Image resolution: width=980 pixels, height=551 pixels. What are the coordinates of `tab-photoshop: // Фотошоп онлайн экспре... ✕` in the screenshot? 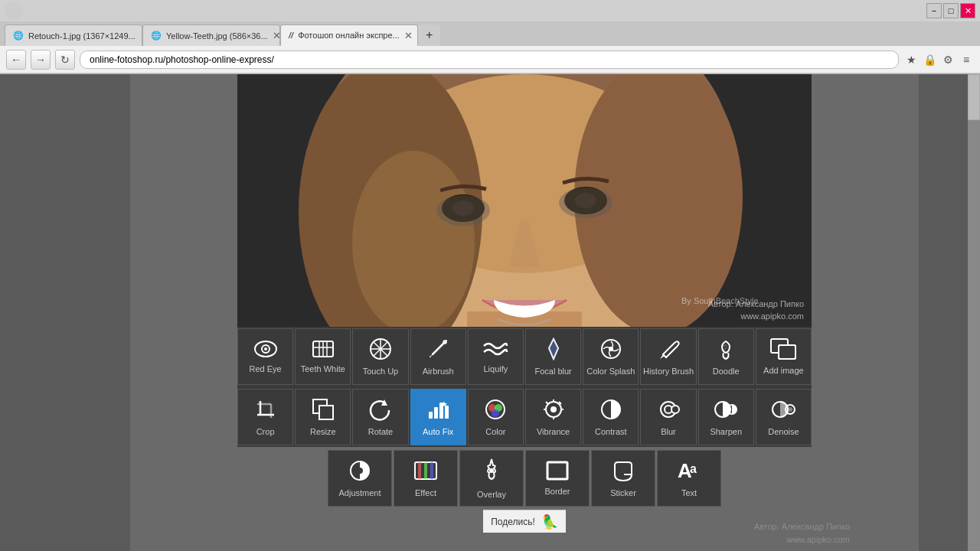 It's located at (349, 35).